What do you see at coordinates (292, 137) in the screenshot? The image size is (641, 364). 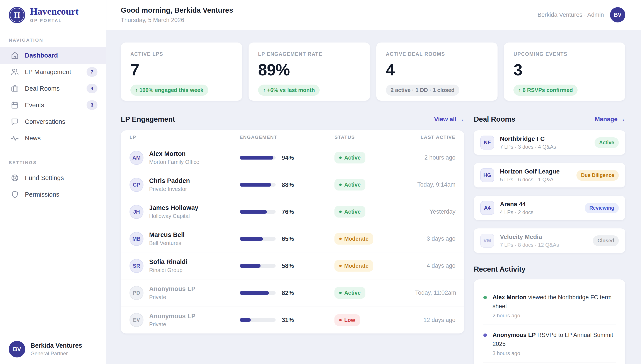 I see `table-header-row: LP ENGAGEMENT STATUS LAST ACTIVE` at bounding box center [292, 137].